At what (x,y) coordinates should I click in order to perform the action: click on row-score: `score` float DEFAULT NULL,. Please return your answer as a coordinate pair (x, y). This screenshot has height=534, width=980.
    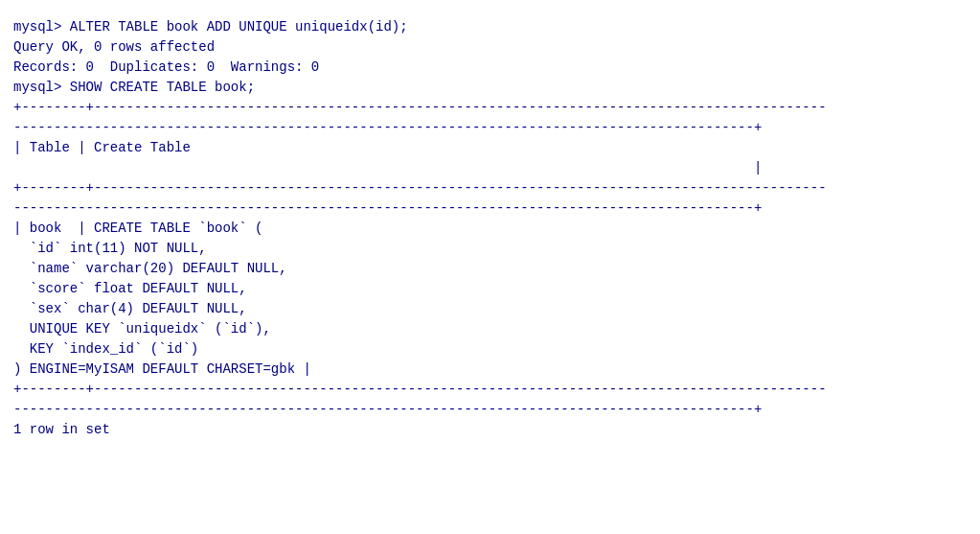
    Looking at the image, I should click on (490, 290).